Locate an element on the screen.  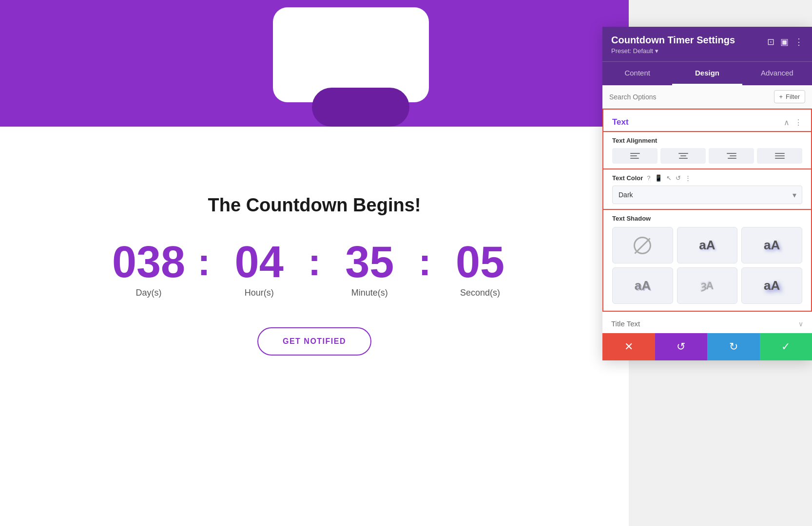
color-device-icon: 📱 is located at coordinates (658, 178).